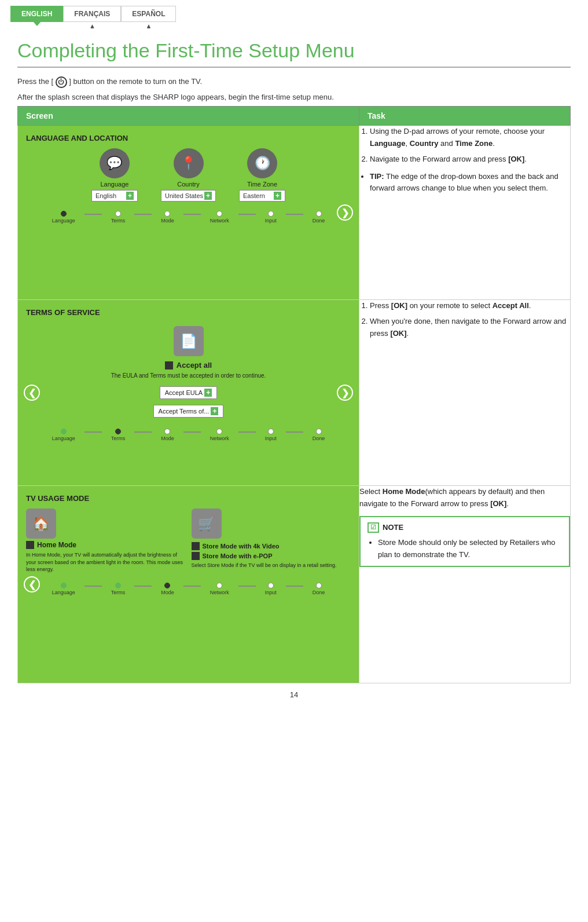 This screenshot has width=588, height=922. Describe the element at coordinates (106, 562) in the screenshot. I see `home-mode-desc: In Home Mode, your TV will automatically…` at that location.